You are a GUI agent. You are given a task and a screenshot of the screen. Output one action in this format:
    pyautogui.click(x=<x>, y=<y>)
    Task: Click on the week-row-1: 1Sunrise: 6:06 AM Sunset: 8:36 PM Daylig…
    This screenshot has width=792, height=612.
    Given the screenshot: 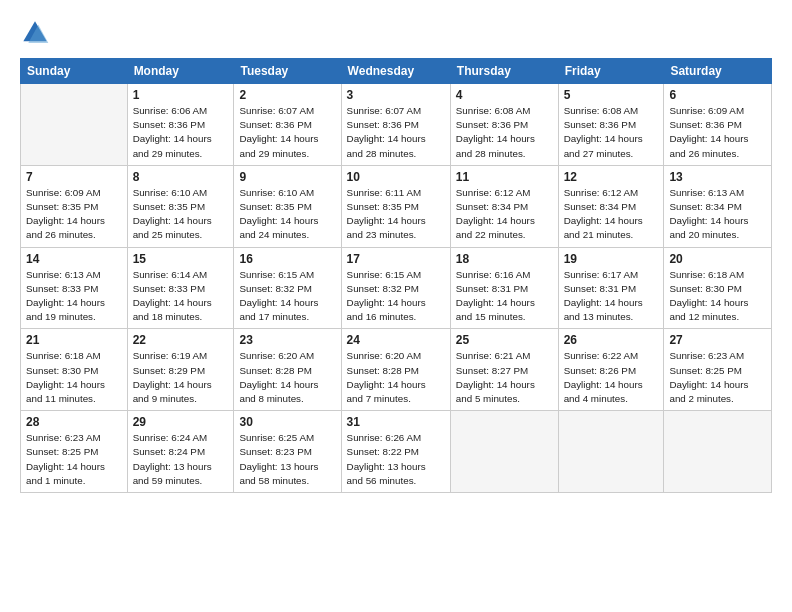 What is the action you would take?
    pyautogui.click(x=396, y=125)
    